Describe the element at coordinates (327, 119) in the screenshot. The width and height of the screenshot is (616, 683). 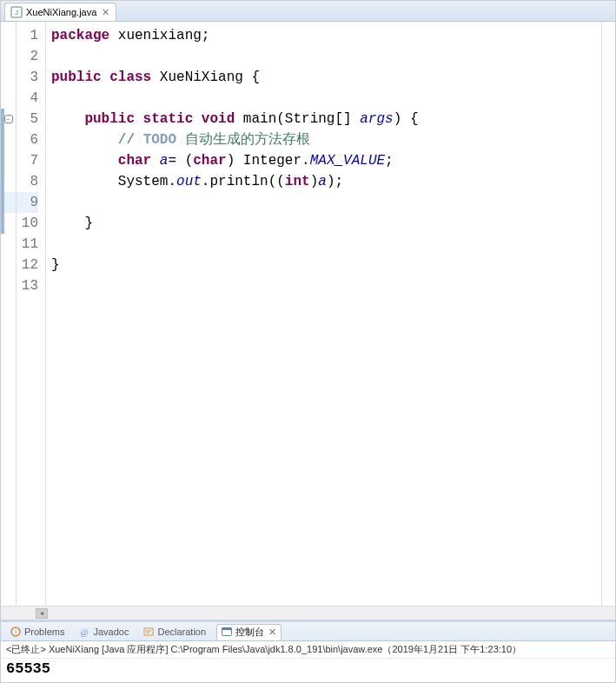
I see `code-line: public static void main(String[] args) {` at that location.